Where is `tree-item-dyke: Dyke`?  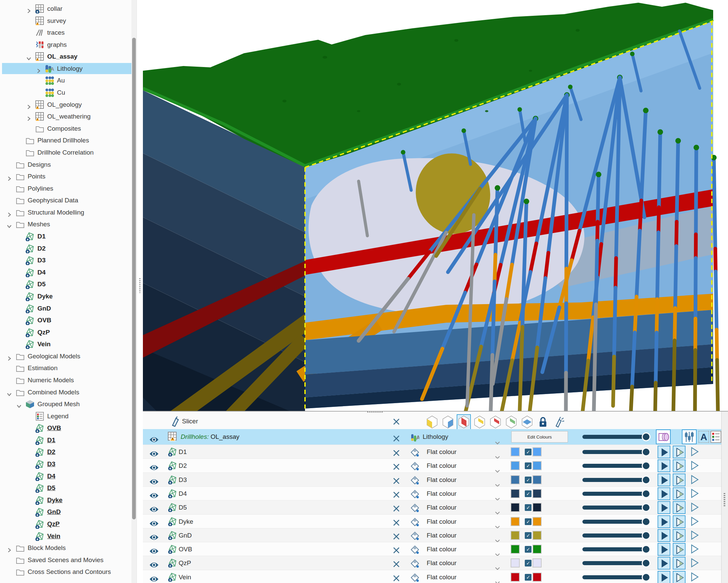
tree-item-dyke: Dyke is located at coordinates (69, 296).